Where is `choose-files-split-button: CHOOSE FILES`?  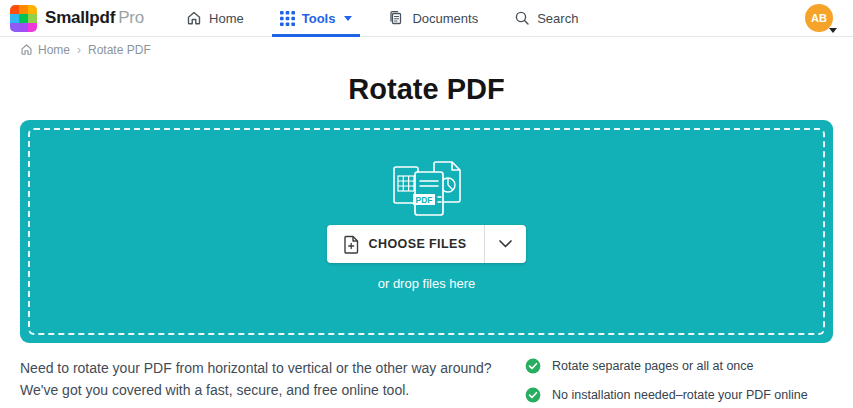
choose-files-split-button: CHOOSE FILES is located at coordinates (427, 244).